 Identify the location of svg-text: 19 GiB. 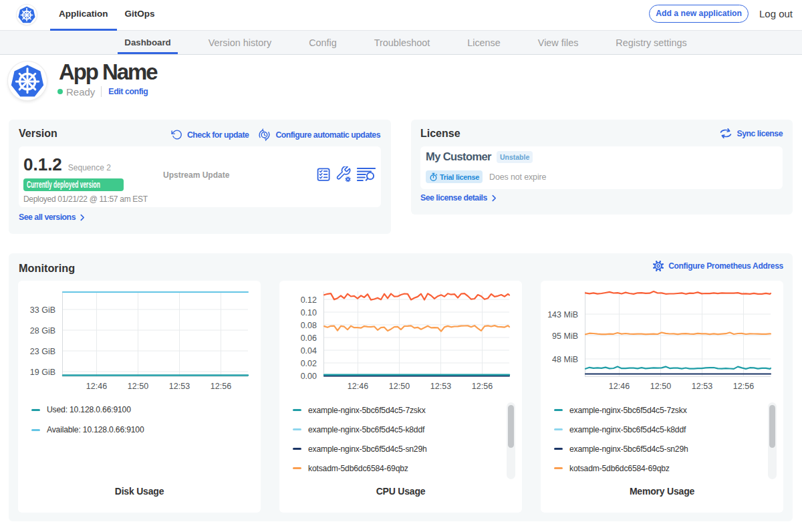
(43, 372).